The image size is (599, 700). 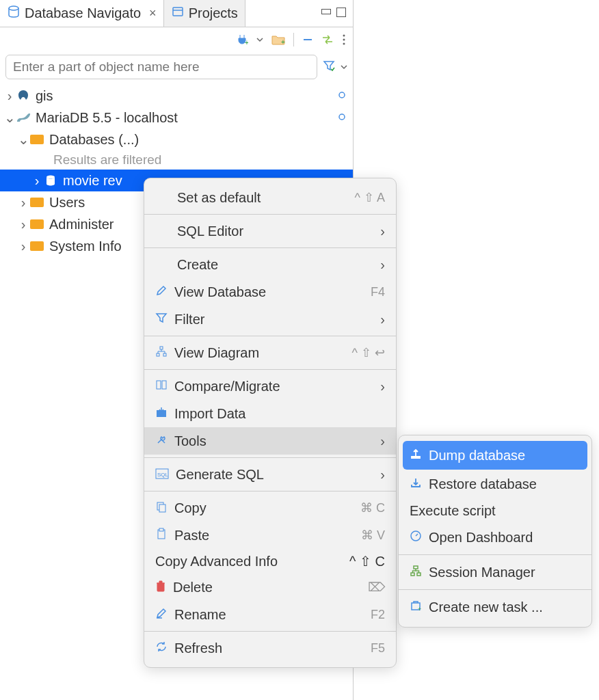 I want to click on filter-funnel-icon, so click(x=329, y=67).